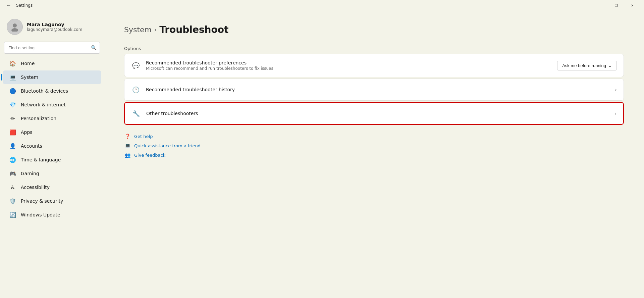 This screenshot has height=298, width=644. Describe the element at coordinates (42, 201) in the screenshot. I see `sidebar-item-label: Privacy & security` at that location.